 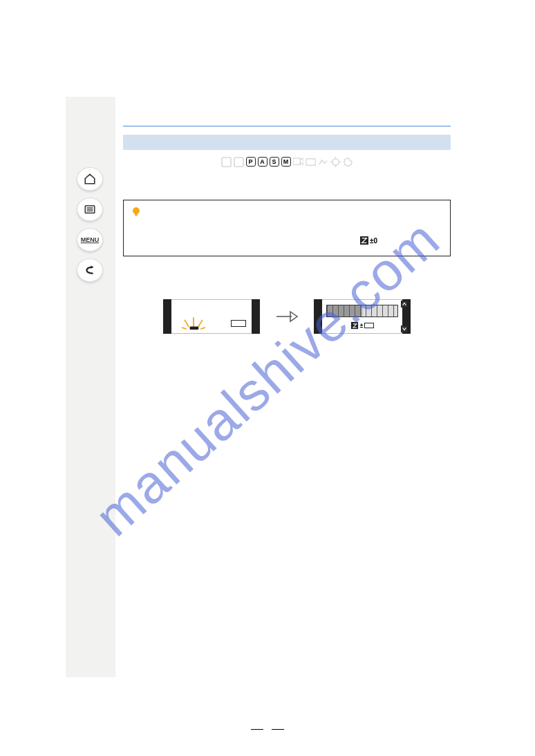 I want to click on mode-movie-icon, so click(x=299, y=162).